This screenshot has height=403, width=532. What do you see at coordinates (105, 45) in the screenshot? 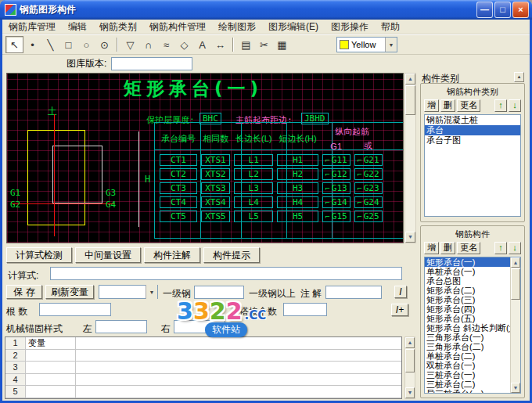
I see `circle-center-tool-button: ⊙` at bounding box center [105, 45].